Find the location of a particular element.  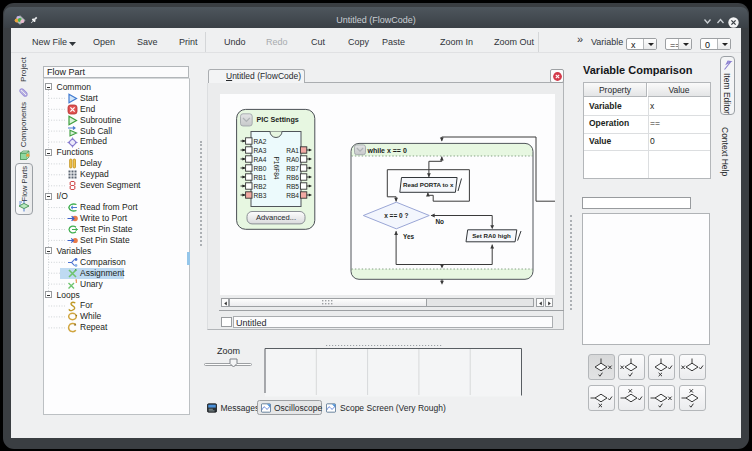

svg-text: Read PORTA to x is located at coordinates (428, 184).